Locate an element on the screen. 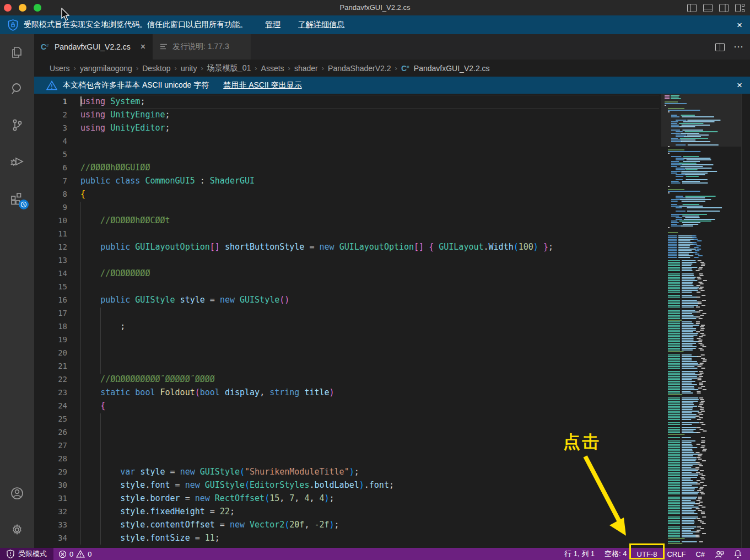 The image size is (750, 560). breadcrumb-item: Assets is located at coordinates (273, 68).